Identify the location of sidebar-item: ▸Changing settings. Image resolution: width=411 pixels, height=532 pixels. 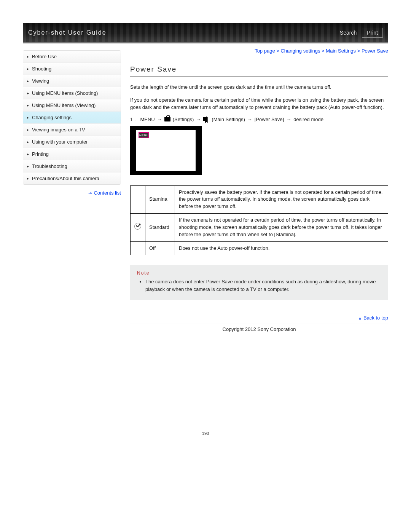
(72, 118).